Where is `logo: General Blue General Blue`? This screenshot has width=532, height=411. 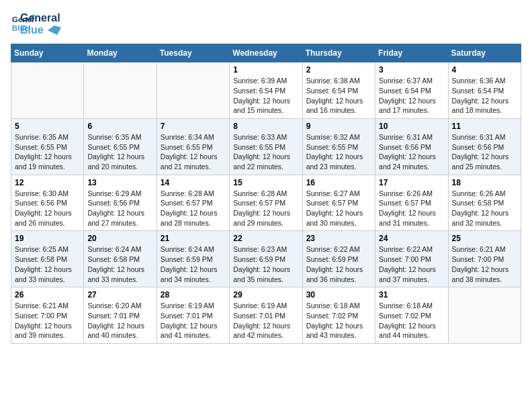 logo: General Blue General Blue is located at coordinates (36, 23).